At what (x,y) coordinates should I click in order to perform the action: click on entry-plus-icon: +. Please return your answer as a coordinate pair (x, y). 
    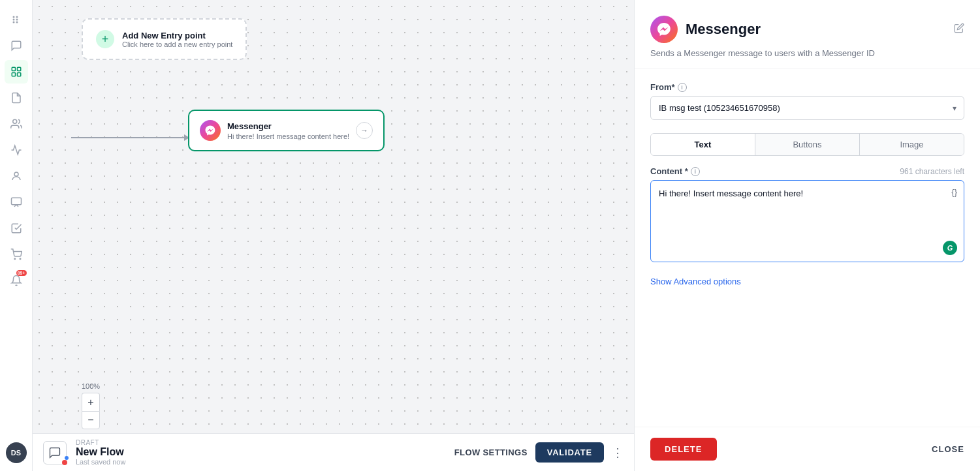
    Looking at the image, I should click on (105, 39).